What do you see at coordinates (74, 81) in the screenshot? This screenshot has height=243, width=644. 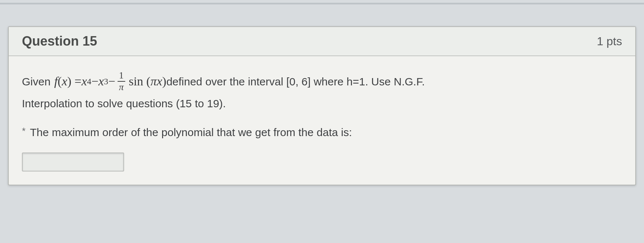 I see `paren-close-eq: ) =` at bounding box center [74, 81].